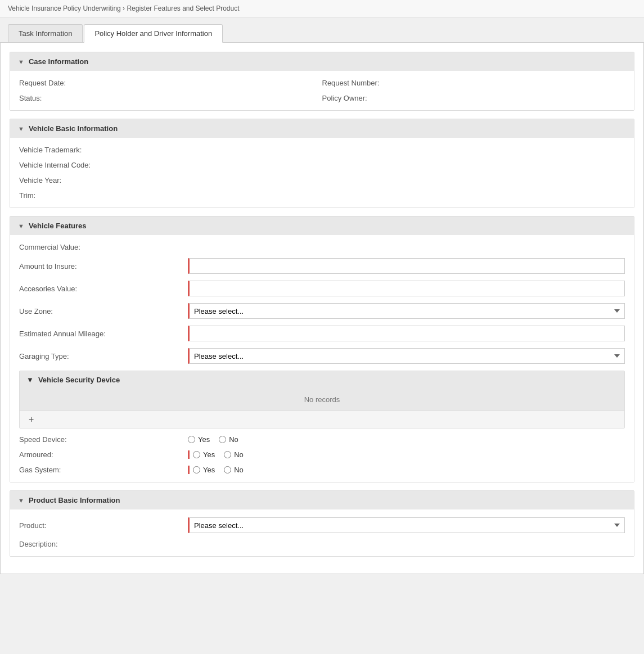 This screenshot has height=654, width=644. I want to click on breadcrumb: Vehicle Insurance Policy Underwriting › …, so click(322, 9).